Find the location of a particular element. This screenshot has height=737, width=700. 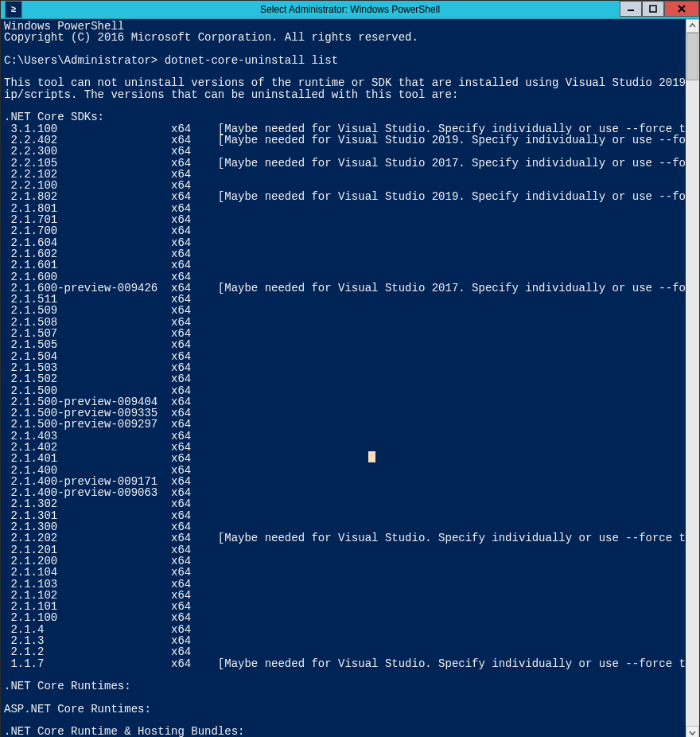

maximize-icon is located at coordinates (653, 9).